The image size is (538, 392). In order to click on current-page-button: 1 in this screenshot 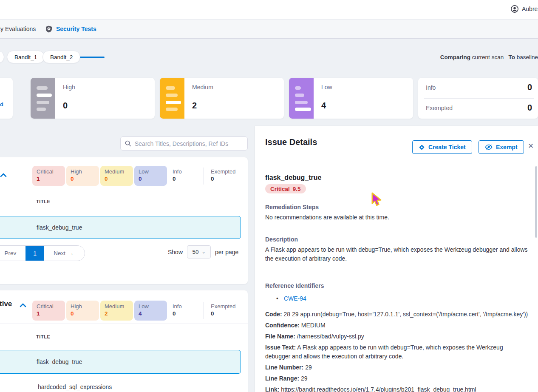, I will do `click(35, 253)`.